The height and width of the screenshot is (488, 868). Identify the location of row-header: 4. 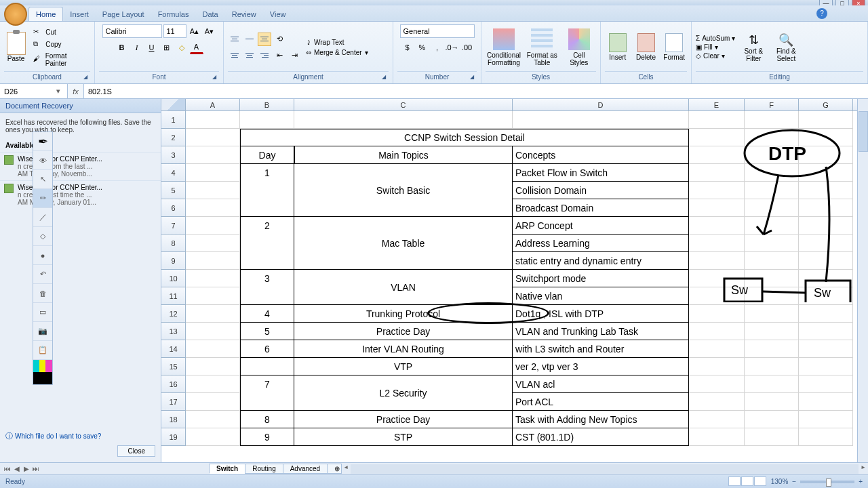
(174, 173).